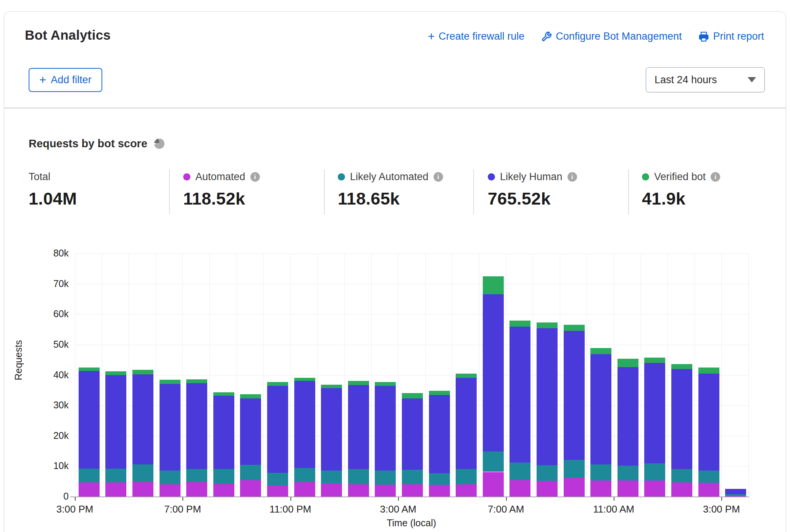 The width and height of the screenshot is (790, 532). Describe the element at coordinates (681, 199) in the screenshot. I see `stat-value: 41.9k` at that location.